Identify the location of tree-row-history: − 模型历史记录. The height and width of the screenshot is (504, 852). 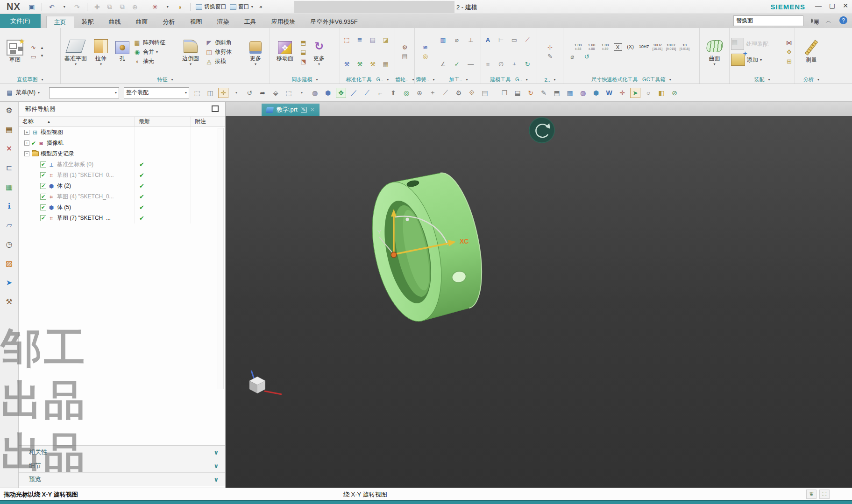
(122, 154).